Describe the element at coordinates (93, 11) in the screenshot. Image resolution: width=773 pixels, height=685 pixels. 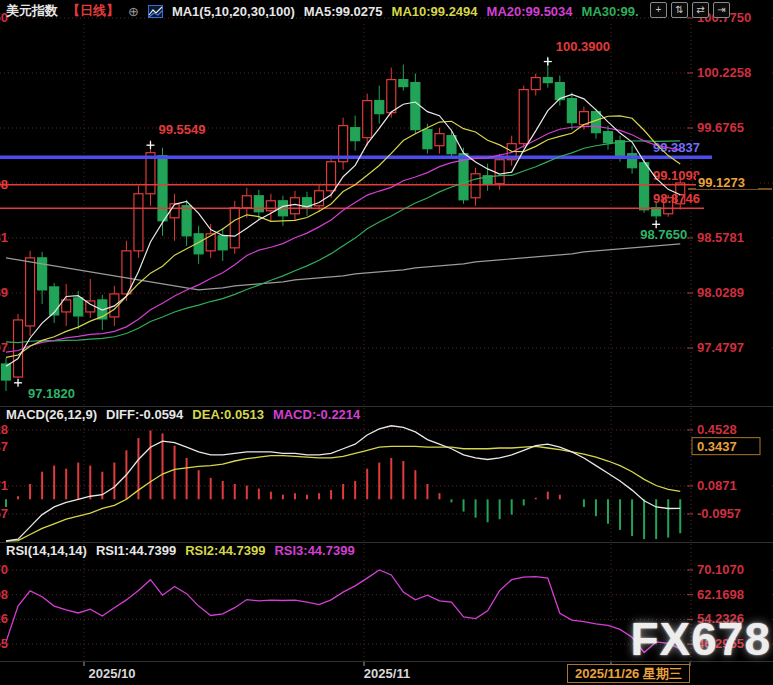
I see `period-label: 【日线】` at that location.